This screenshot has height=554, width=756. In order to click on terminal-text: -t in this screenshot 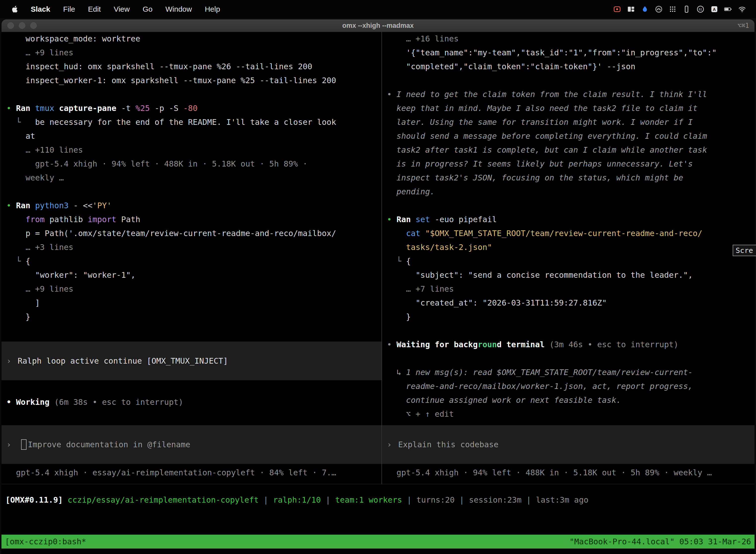, I will do `click(126, 108)`.